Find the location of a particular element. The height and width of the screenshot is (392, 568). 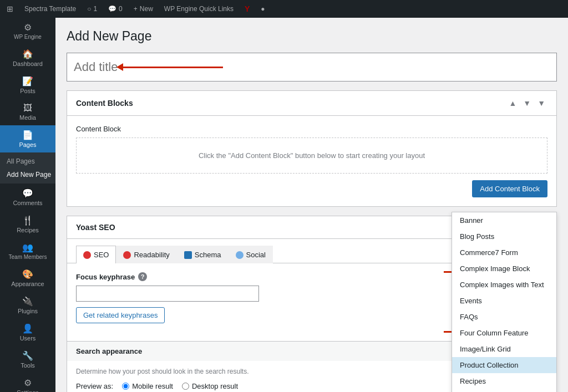

sidebar-item-pages: 📄 Pages is located at coordinates (28, 139).